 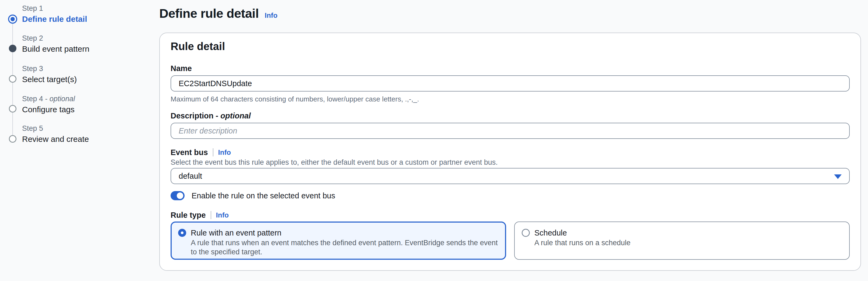 What do you see at coordinates (55, 8) in the screenshot?
I see `step-number: Step 1` at bounding box center [55, 8].